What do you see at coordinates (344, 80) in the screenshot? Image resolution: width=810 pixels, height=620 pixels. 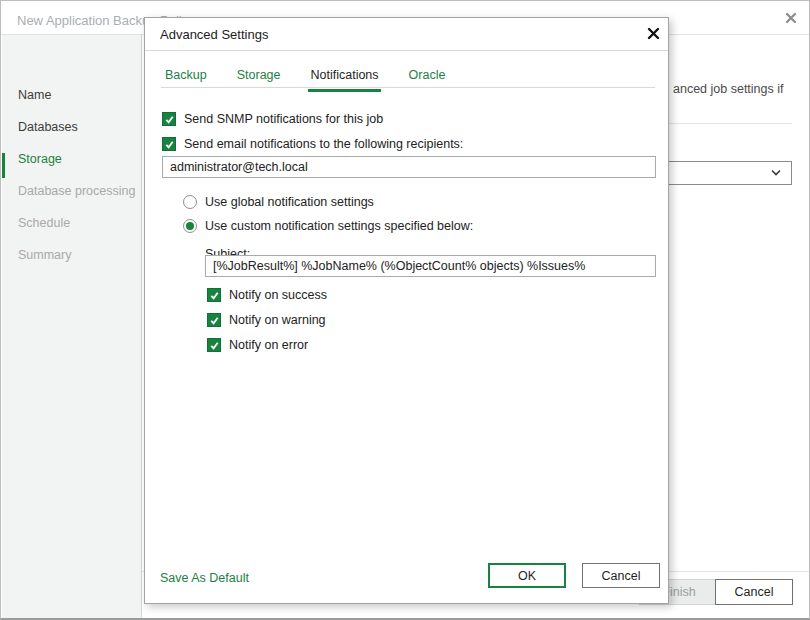 I see `tab-notifications: Notifications` at bounding box center [344, 80].